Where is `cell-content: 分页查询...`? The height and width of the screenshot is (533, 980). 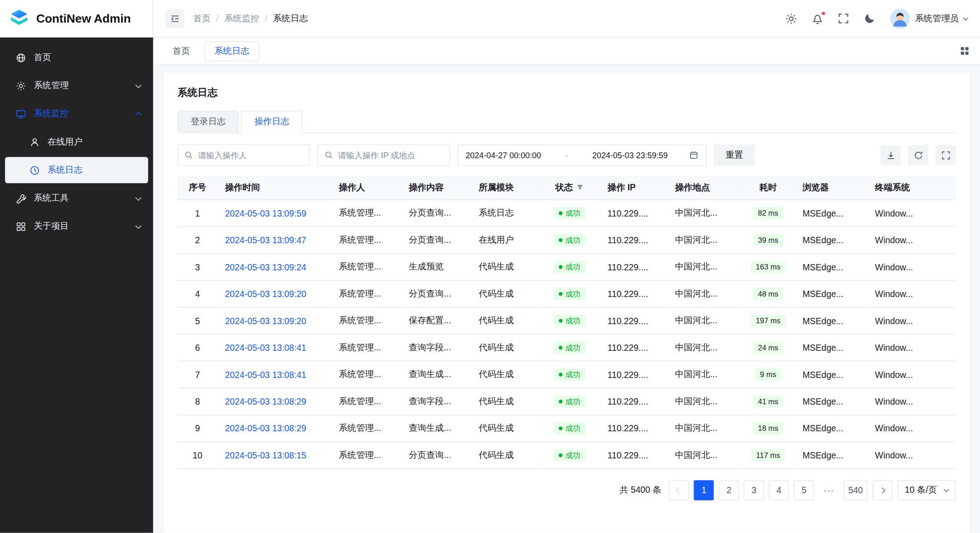 cell-content: 分页查询... is located at coordinates (436, 455).